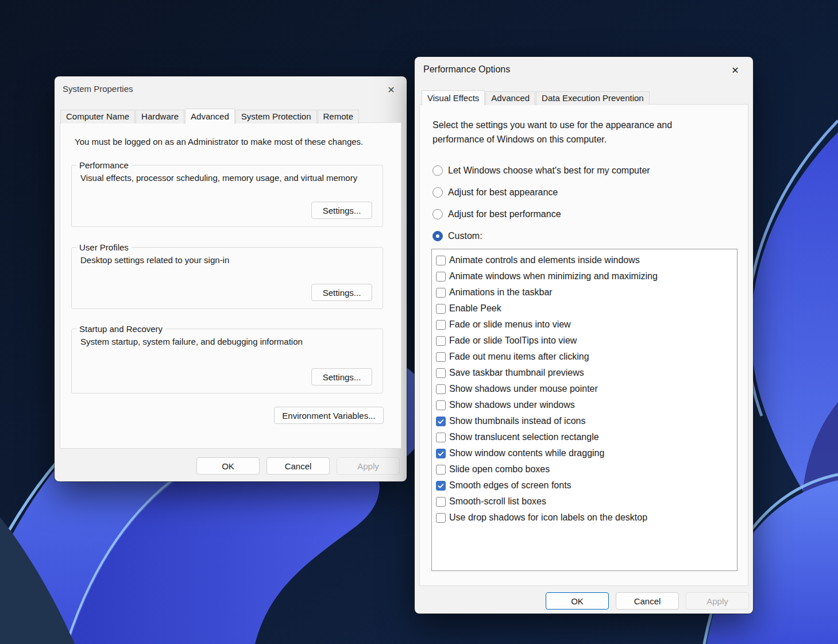 The width and height of the screenshot is (838, 644). Describe the element at coordinates (466, 70) in the screenshot. I see `window-title: Performance Options` at that location.